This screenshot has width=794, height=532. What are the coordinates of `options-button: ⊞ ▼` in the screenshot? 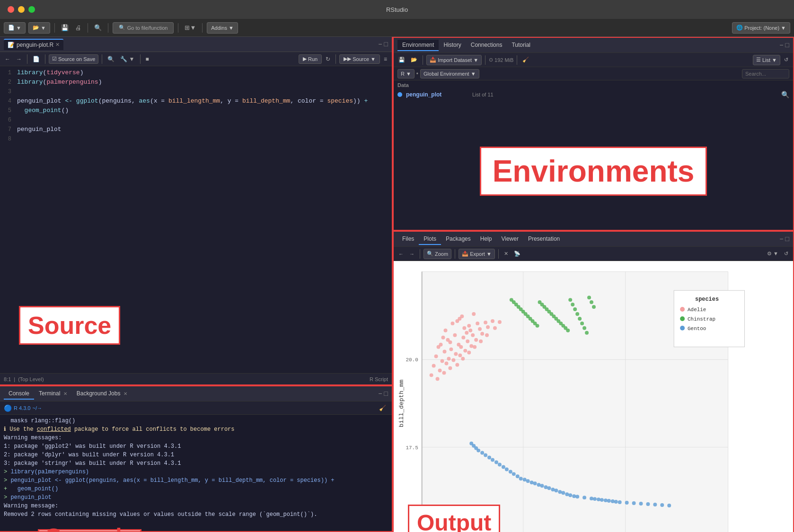 It's located at (190, 27).